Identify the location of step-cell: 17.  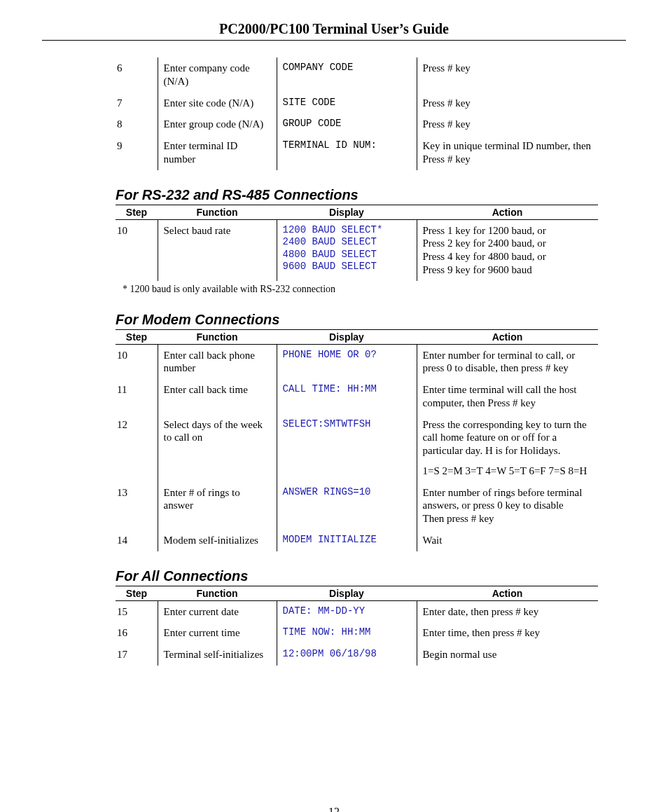
(137, 654).